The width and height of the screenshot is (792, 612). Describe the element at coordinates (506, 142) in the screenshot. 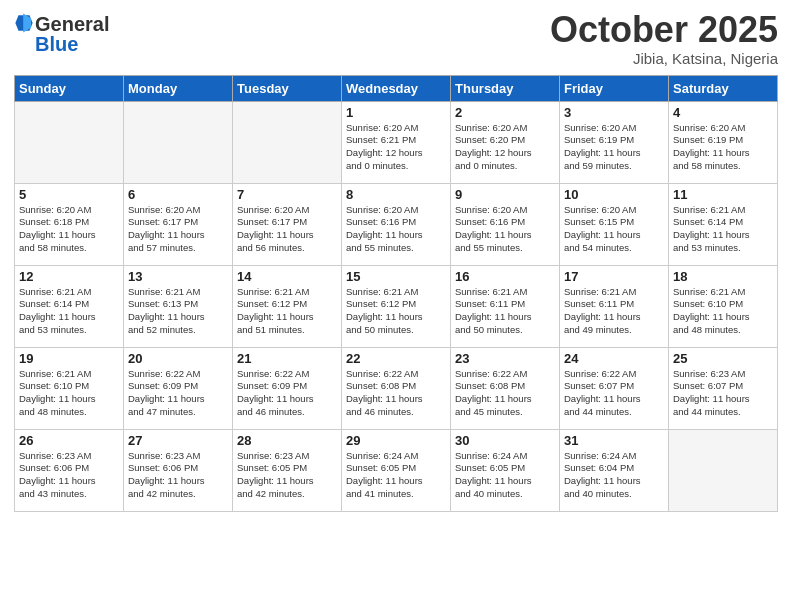

I see `calendar-cell: 2Sunrise: 6:20 AM Sunset: 6:20 PM Daylig…` at that location.